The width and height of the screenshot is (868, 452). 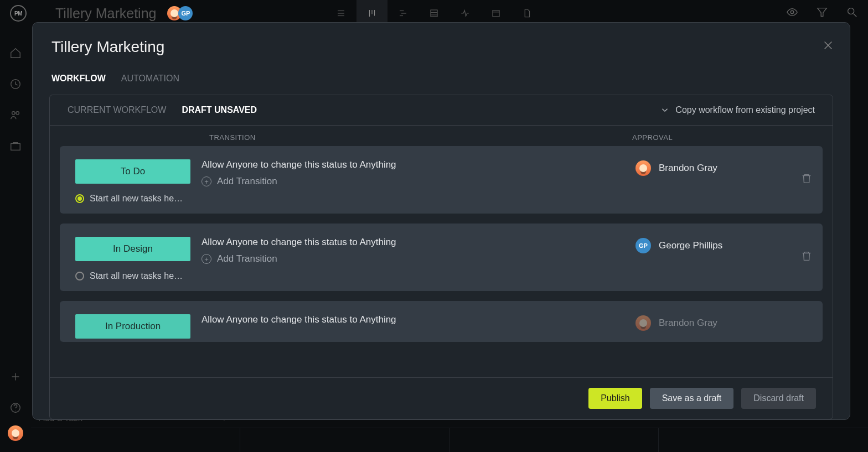 What do you see at coordinates (133, 249) in the screenshot?
I see `status-pill: In Design` at bounding box center [133, 249].